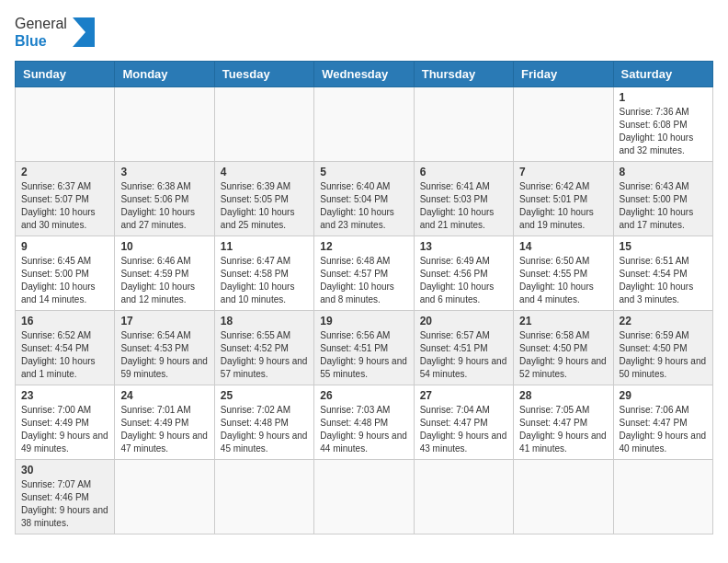 Image resolution: width=728 pixels, height=563 pixels. I want to click on day-number: 26, so click(364, 396).